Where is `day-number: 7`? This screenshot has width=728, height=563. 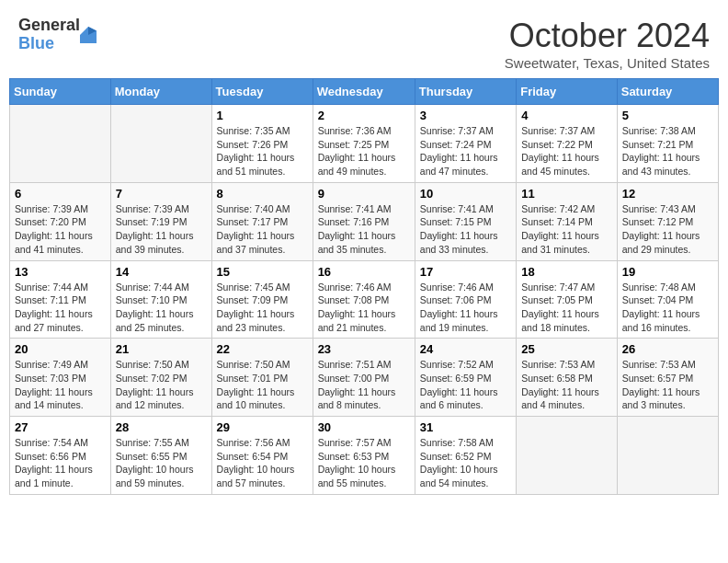 day-number: 7 is located at coordinates (162, 193).